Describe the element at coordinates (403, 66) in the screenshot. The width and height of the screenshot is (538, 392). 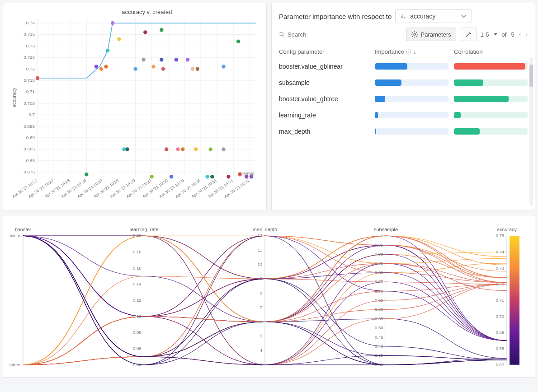
I see `importance-row: booster.value_gblinear` at that location.